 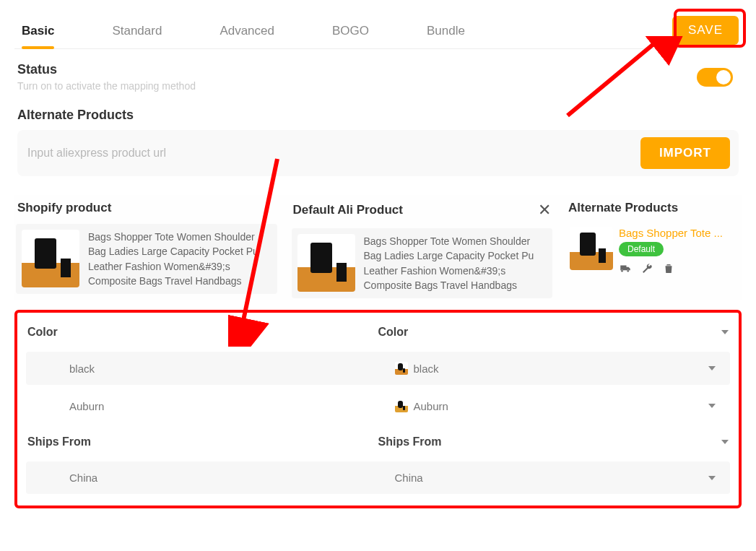 What do you see at coordinates (705, 30) in the screenshot?
I see `save-button: SAVE` at bounding box center [705, 30].